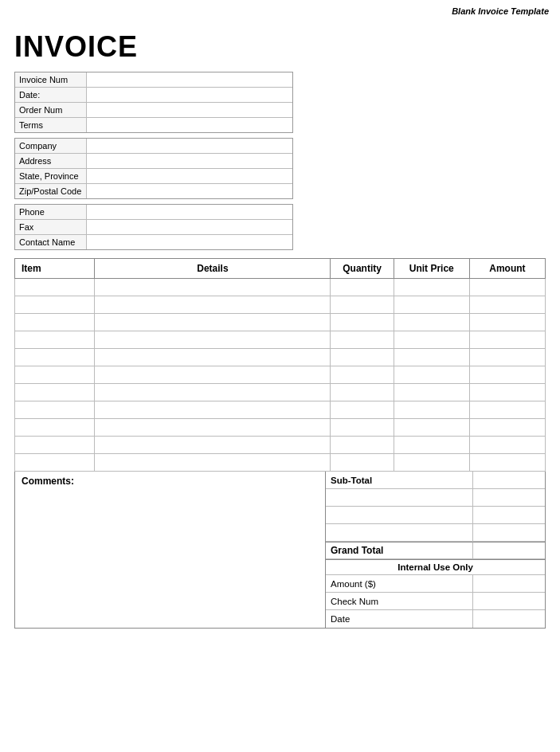 This screenshot has height=752, width=560. I want to click on check-num-value, so click(509, 601).